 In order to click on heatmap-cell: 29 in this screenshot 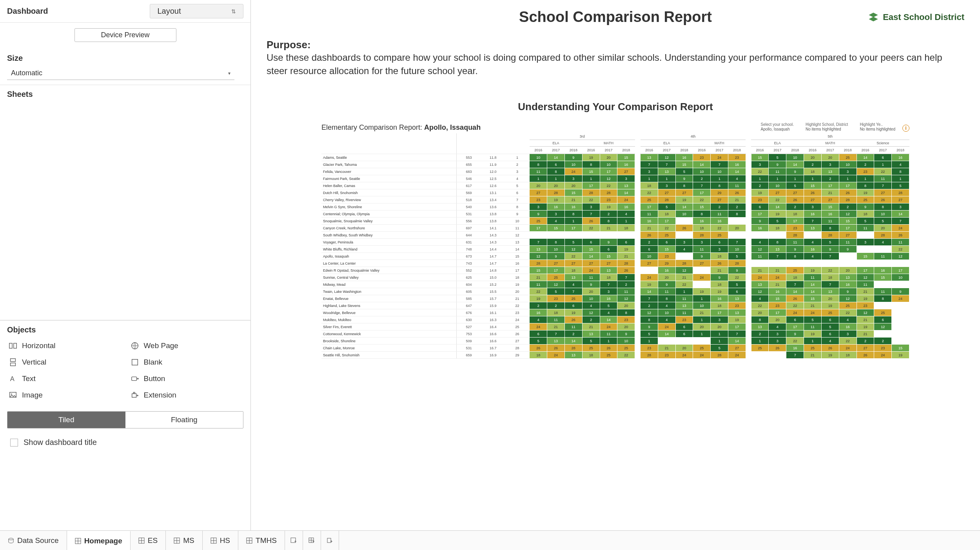, I will do `click(666, 263)`.